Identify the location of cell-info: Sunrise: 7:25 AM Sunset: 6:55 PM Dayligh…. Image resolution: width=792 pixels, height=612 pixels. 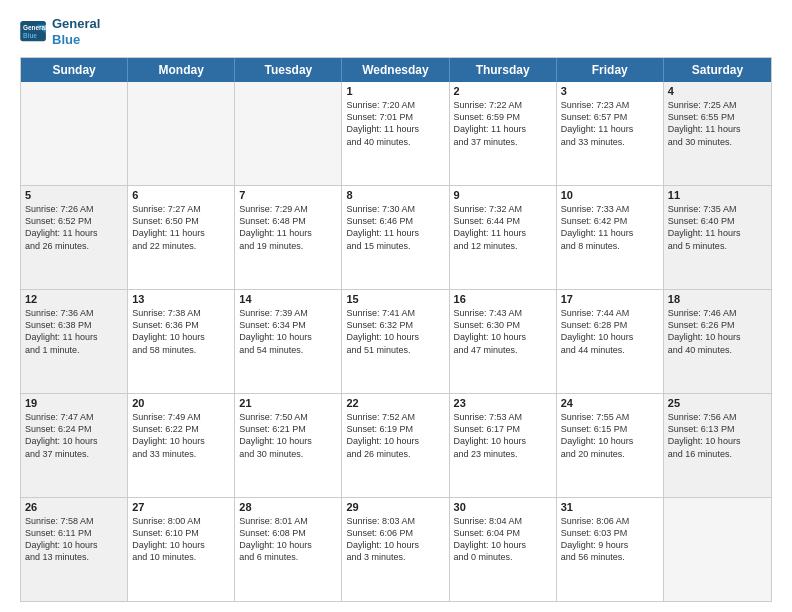
(718, 124).